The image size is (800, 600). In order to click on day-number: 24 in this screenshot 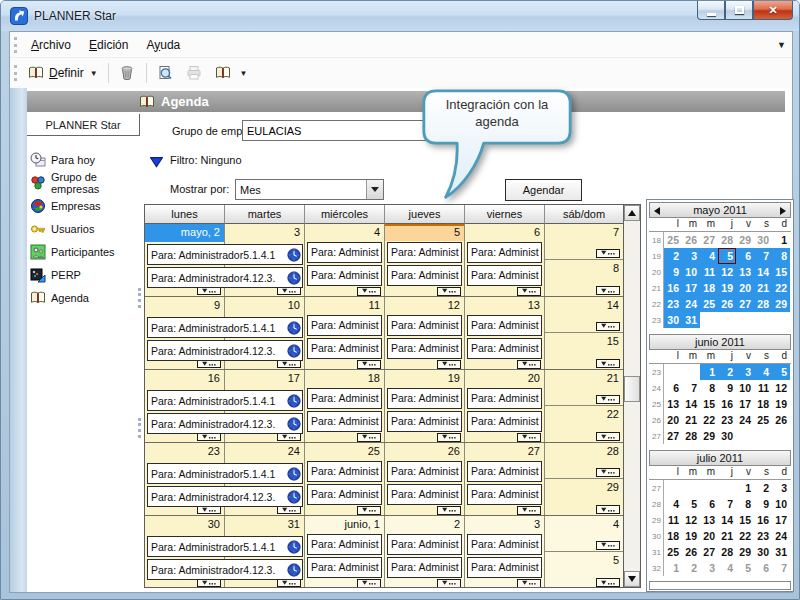, I will do `click(264, 452)`.